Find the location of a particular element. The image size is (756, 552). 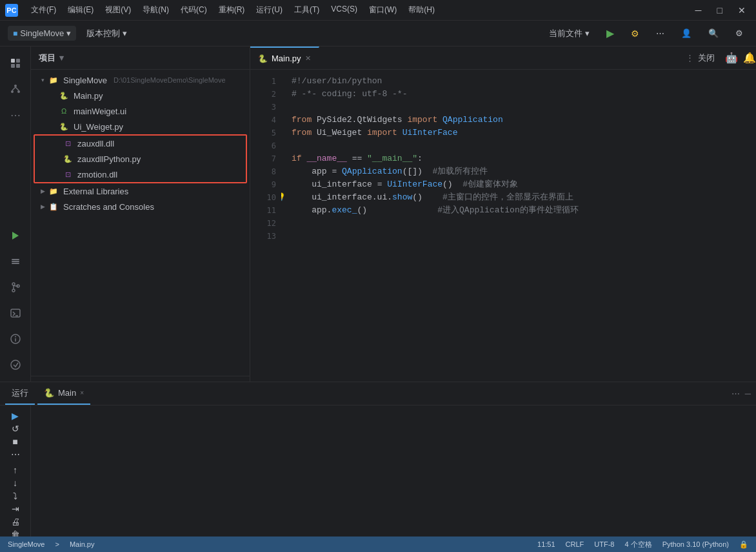

status-file: Main.py is located at coordinates (83, 544).